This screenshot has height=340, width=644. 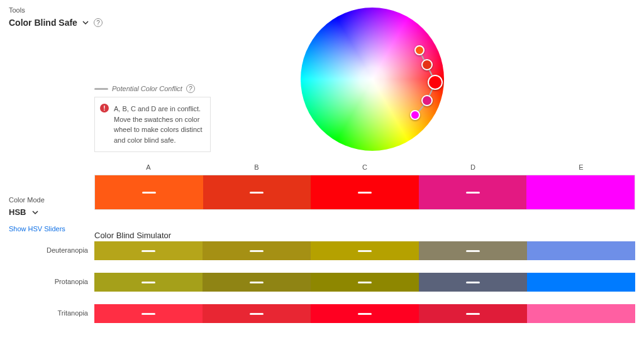 What do you see at coordinates (148, 167) in the screenshot?
I see `column-label: A` at bounding box center [148, 167].